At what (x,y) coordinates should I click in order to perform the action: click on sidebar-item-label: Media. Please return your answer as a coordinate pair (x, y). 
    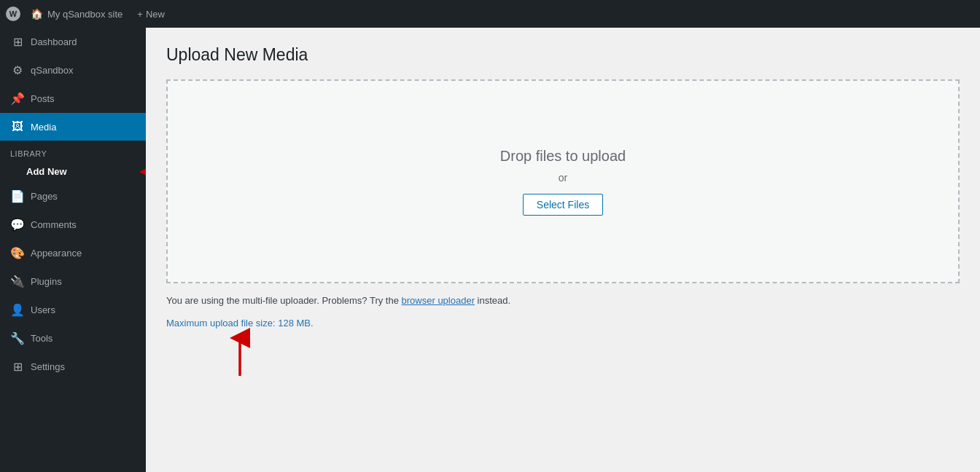
    Looking at the image, I should click on (44, 127).